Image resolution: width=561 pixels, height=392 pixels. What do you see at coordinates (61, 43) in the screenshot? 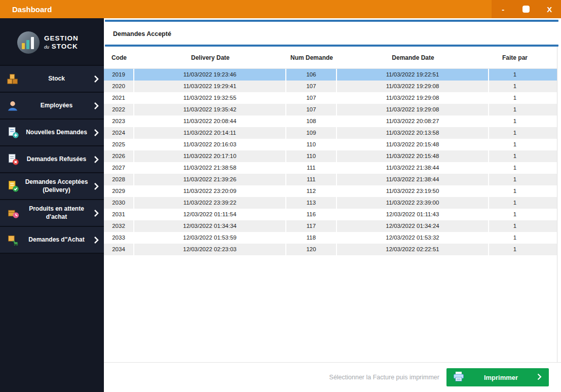
I see `logo-text: GESTION du STOCK` at bounding box center [61, 43].